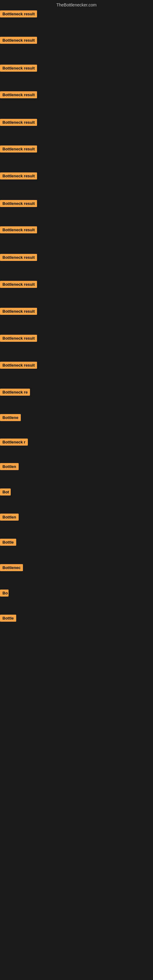 This screenshot has height=980, width=153. Describe the element at coordinates (18, 41) in the screenshot. I see `bottleneck-item-2: Bottleneck result` at that location.